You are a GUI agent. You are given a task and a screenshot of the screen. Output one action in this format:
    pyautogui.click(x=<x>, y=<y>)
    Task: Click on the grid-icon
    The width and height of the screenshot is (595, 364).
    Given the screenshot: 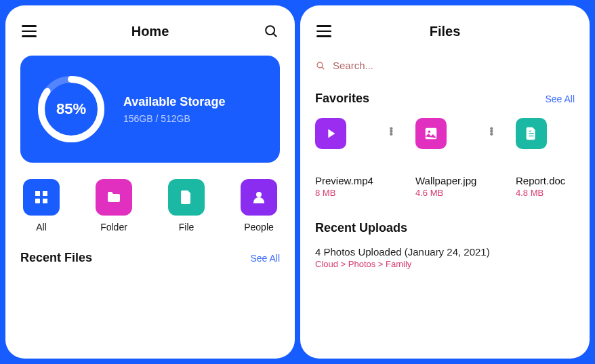 What is the action you would take?
    pyautogui.click(x=41, y=197)
    